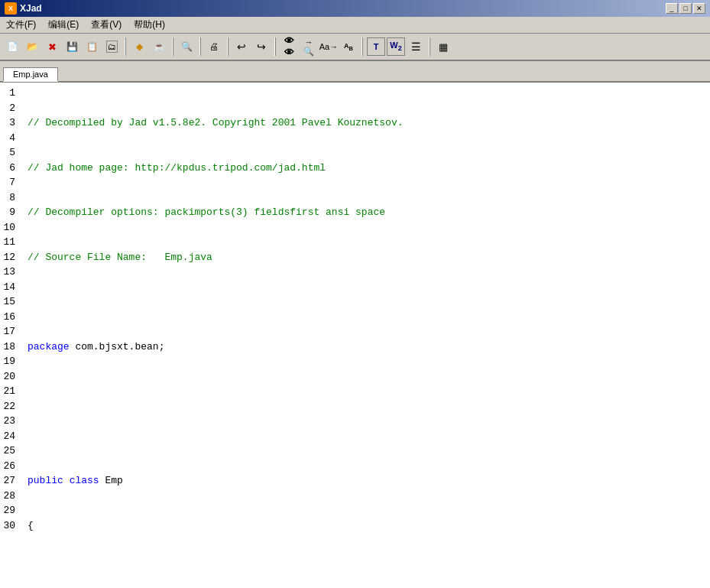  I want to click on minimize-button: _, so click(672, 8).